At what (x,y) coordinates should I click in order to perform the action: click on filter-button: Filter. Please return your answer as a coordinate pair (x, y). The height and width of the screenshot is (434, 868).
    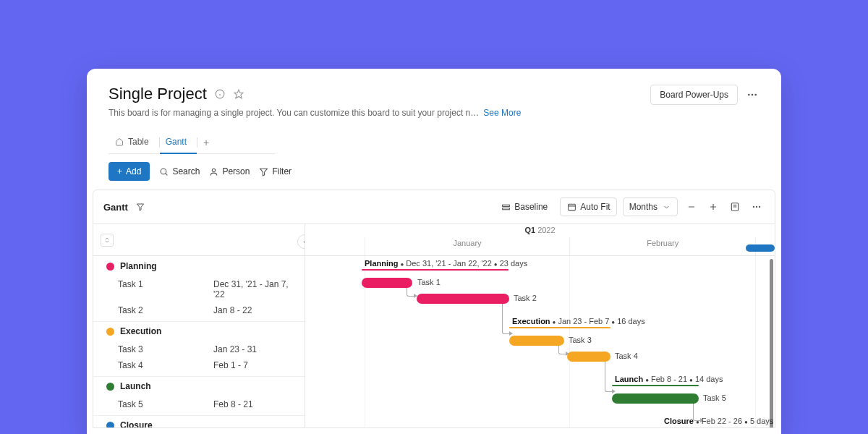
    Looking at the image, I should click on (275, 171).